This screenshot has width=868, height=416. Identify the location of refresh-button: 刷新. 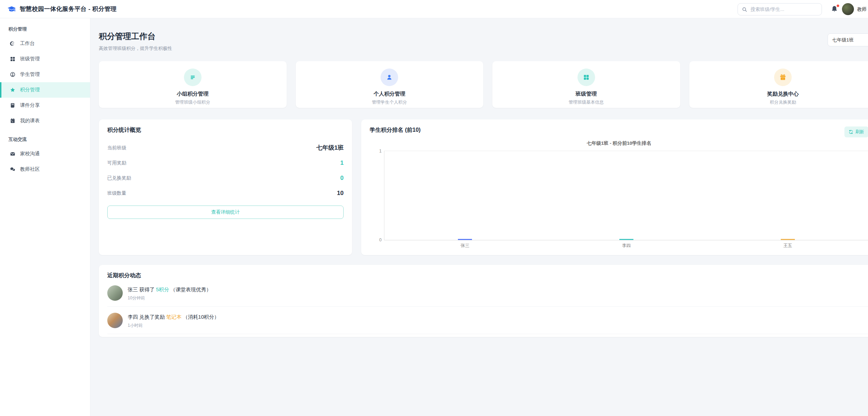
(856, 132).